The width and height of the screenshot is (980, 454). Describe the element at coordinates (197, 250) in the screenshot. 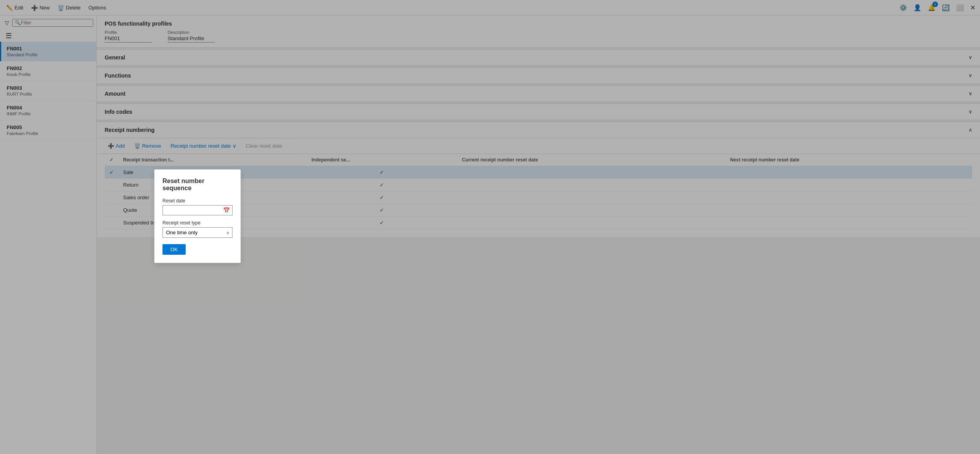

I see `dialog-actions: OK` at that location.